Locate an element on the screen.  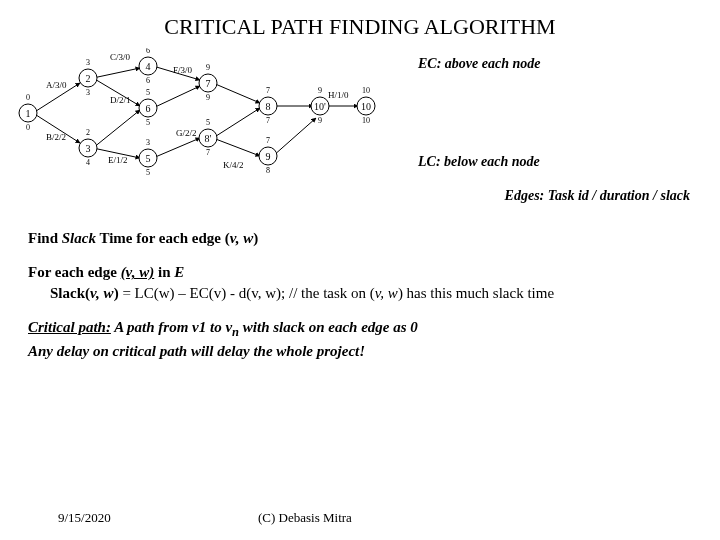
slack-heading: Find Slack Time for each edge (v, w) is located at coordinates (360, 238).